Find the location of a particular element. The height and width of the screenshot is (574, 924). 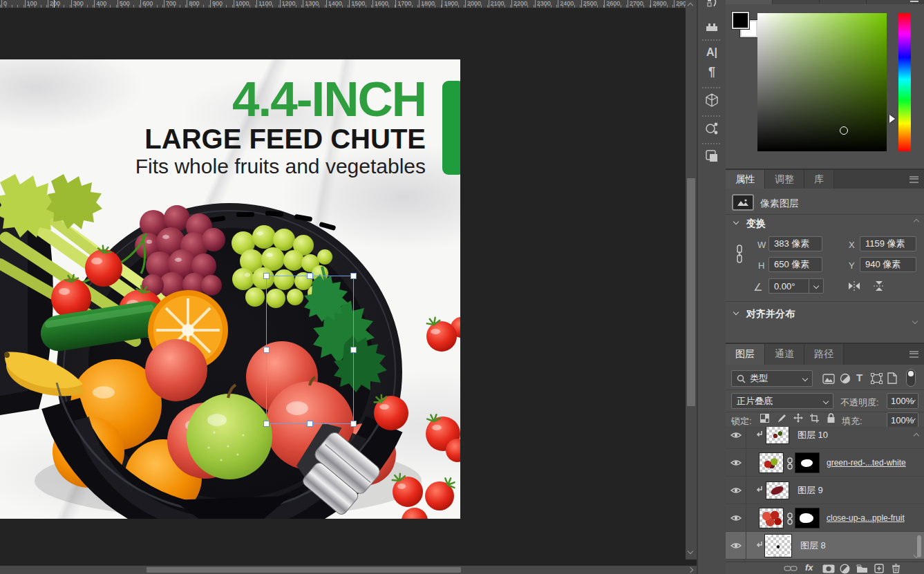

transform-section-collapse-icon is located at coordinates (736, 222).